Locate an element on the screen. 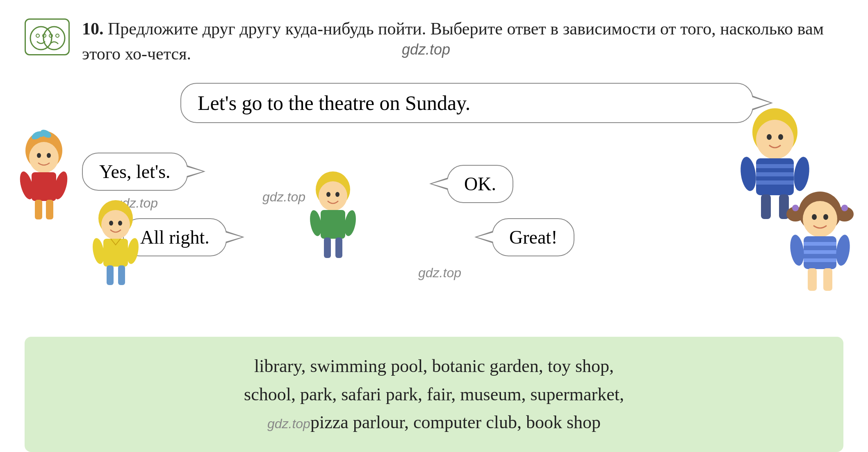 The width and height of the screenshot is (868, 452). task-text: 10. Предложите друг другу куда-нибудь по… is located at coordinates (462, 41).